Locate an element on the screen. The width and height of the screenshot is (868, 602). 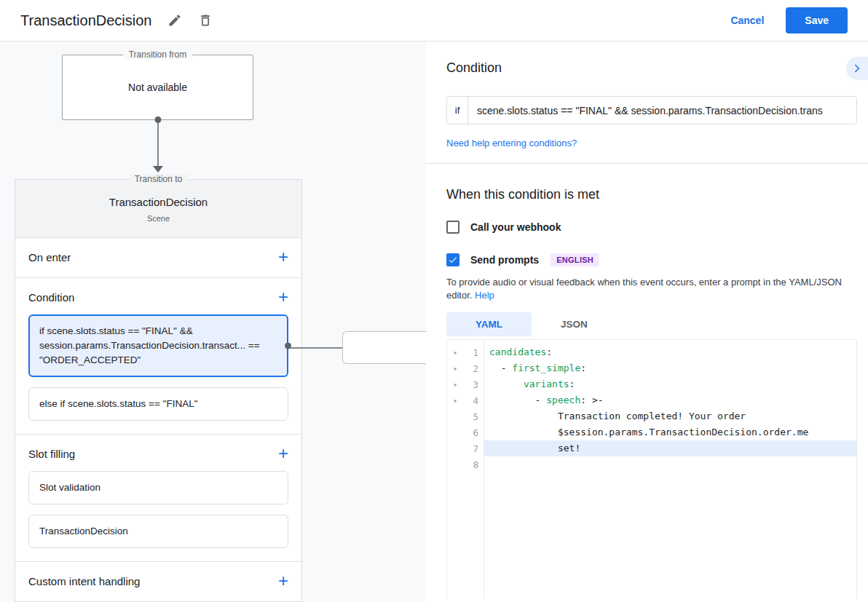
send-prompts-label: Send prompts is located at coordinates (505, 260).